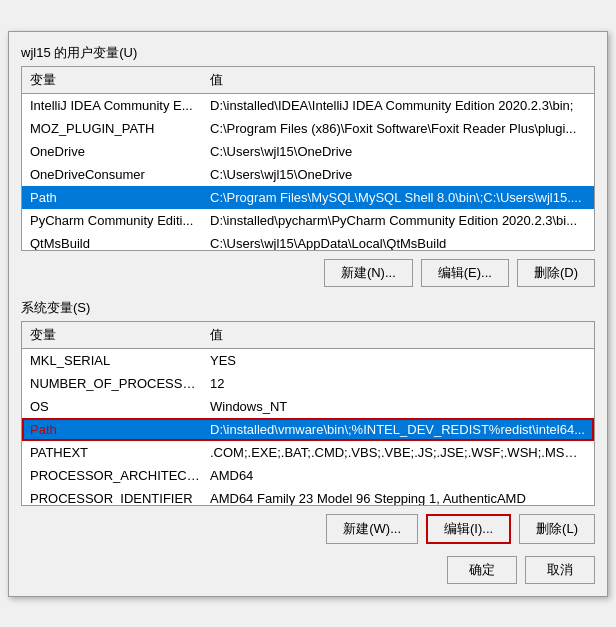  What do you see at coordinates (398, 220) in the screenshot?
I see `row-val: D:\installed\pycharm\PyCharm Community E…` at bounding box center [398, 220].